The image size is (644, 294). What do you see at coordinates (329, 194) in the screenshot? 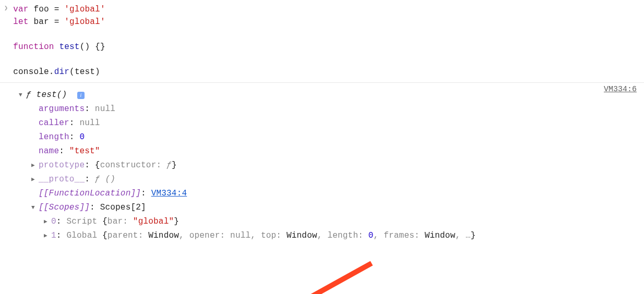
I see `prop-function-location: [[FunctionLocation]]: VM334:4` at bounding box center [329, 194].